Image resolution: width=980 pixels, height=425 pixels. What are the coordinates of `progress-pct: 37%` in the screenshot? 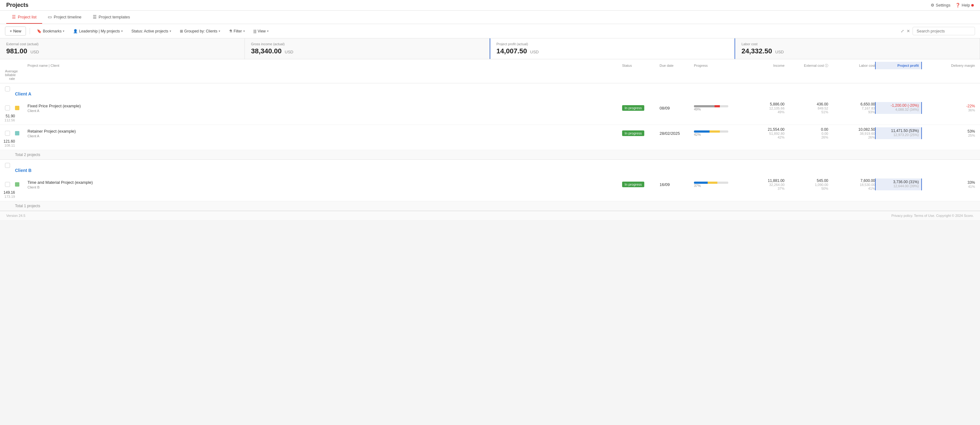 It's located at (716, 186).